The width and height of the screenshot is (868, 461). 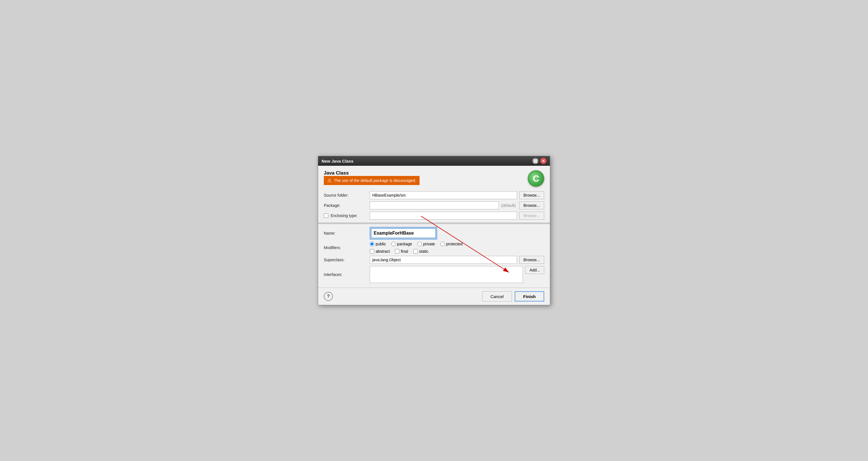 I want to click on help-button: ?, so click(x=328, y=297).